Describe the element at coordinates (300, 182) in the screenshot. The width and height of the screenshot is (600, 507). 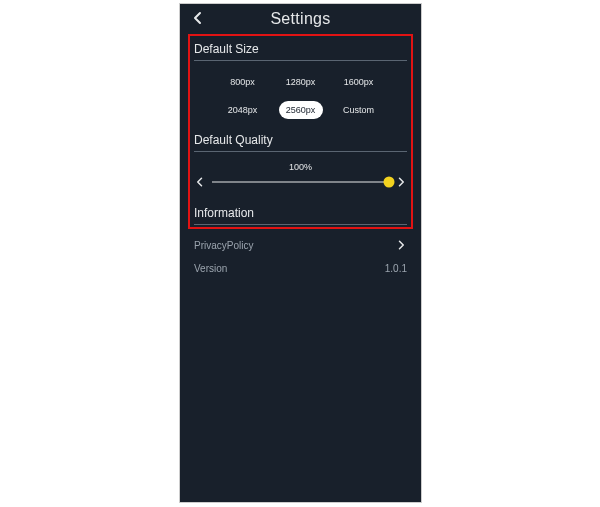
I see `quality-slider` at that location.